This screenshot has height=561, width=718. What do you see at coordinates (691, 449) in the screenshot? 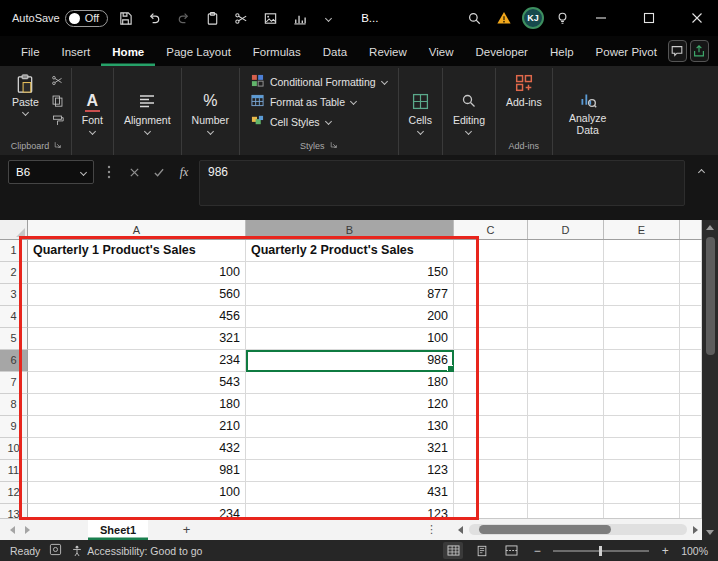
I see `cell-F10` at bounding box center [691, 449].